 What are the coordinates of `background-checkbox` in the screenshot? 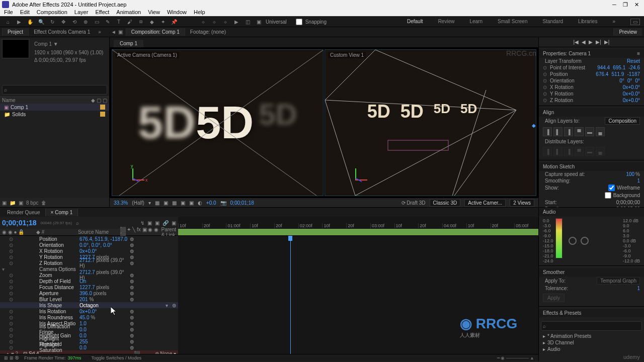 It's located at (608, 195).